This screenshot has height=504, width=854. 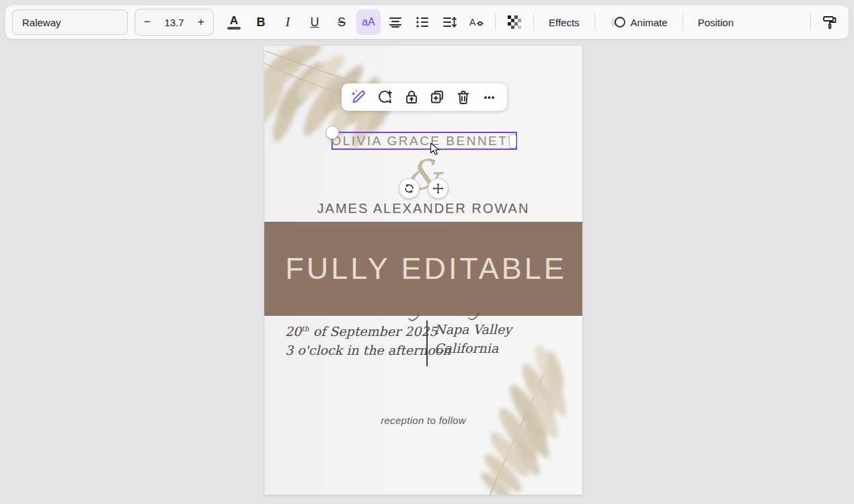 What do you see at coordinates (427, 343) in the screenshot?
I see `column-divider` at bounding box center [427, 343].